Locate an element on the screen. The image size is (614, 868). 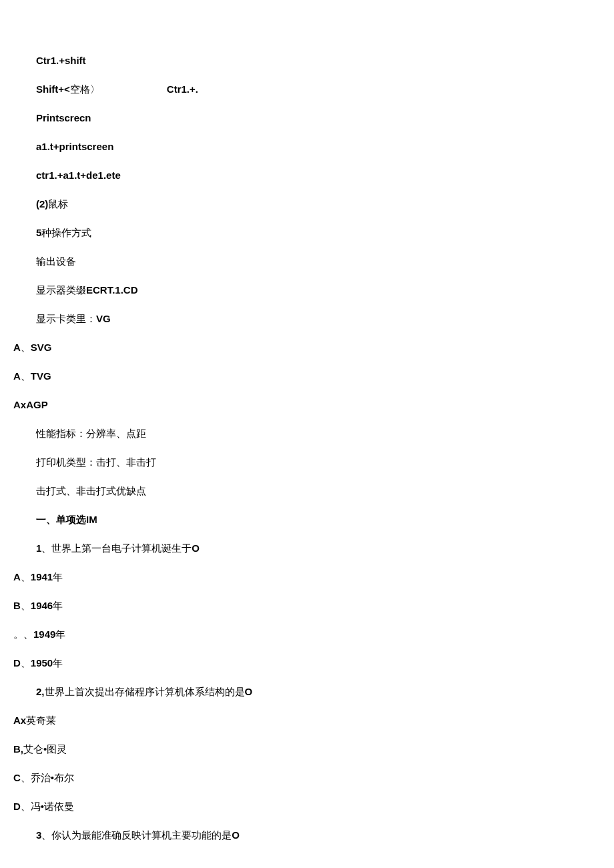
text-span: TVG is located at coordinates (41, 376).